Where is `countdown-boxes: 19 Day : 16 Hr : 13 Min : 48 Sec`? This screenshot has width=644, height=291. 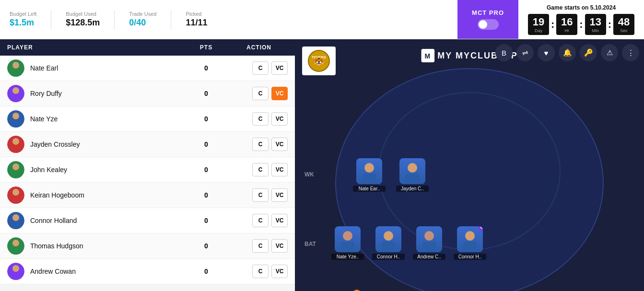
countdown-boxes: 19 Day : 16 Hr : 13 Min : 48 Sec is located at coordinates (581, 24).